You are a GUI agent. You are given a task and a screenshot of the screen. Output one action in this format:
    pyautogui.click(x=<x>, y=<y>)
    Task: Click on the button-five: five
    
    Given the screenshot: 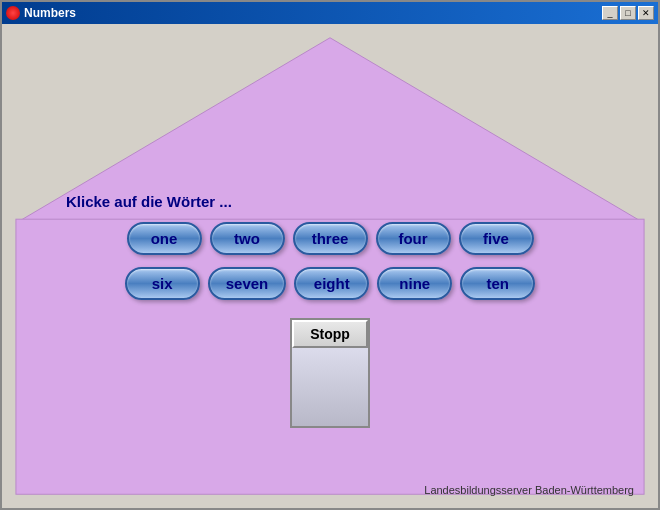 What is the action you would take?
    pyautogui.click(x=496, y=238)
    